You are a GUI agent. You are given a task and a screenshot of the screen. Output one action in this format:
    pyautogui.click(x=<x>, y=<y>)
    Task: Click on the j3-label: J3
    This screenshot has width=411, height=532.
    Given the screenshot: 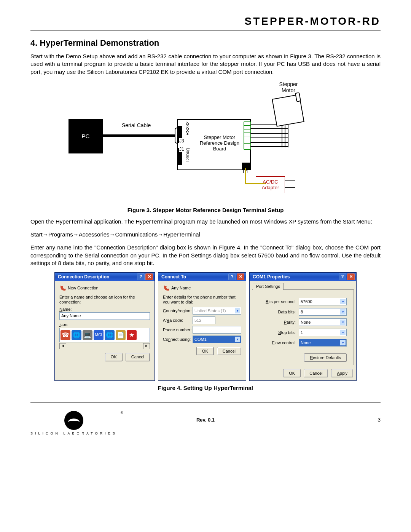 What is the action you would take?
    pyautogui.click(x=182, y=141)
    